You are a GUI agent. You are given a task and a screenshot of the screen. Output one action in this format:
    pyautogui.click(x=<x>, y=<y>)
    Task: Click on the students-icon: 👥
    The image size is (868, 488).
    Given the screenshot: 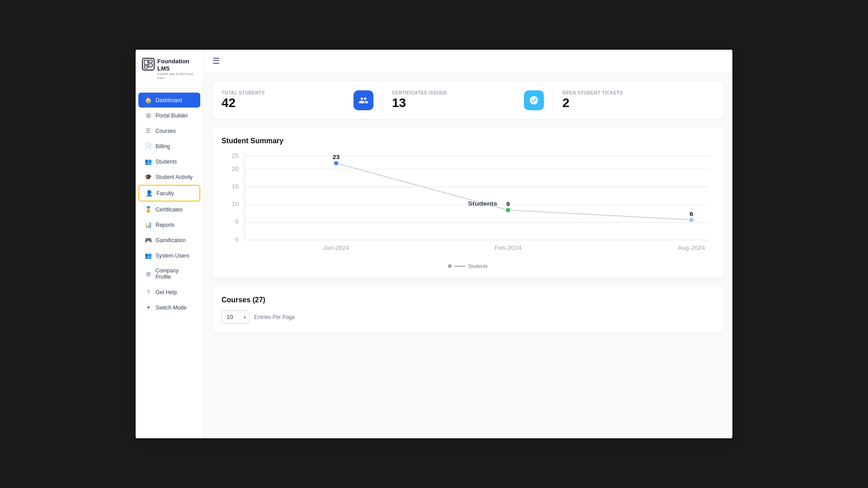 What is the action you would take?
    pyautogui.click(x=148, y=162)
    